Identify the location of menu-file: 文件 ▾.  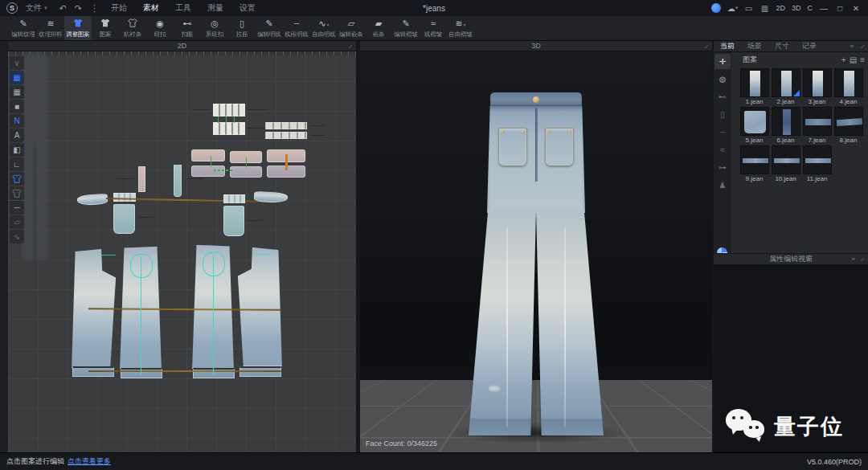
(37, 8).